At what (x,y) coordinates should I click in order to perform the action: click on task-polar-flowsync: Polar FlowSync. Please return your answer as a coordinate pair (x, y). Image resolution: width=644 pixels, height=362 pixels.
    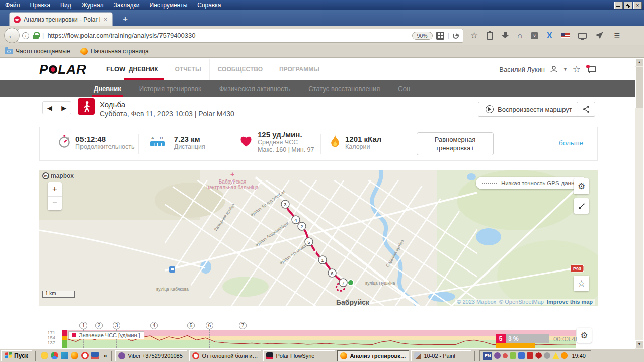
    Looking at the image, I should click on (299, 356).